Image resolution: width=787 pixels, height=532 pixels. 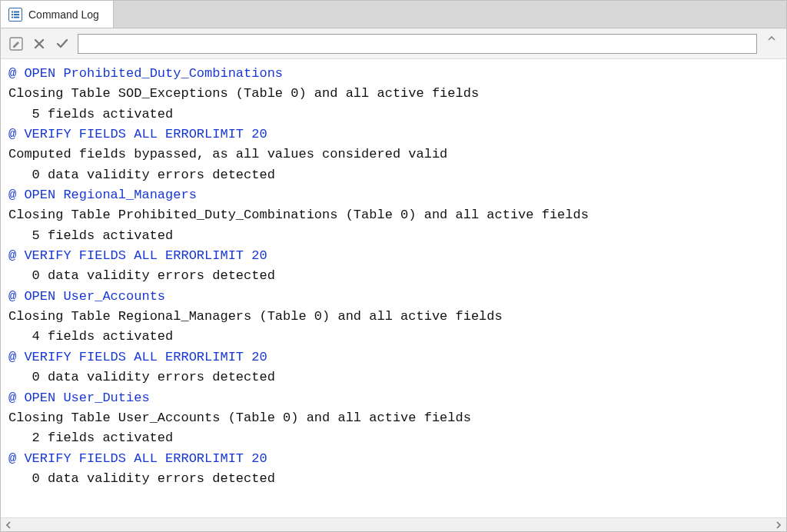 I want to click on log-command: @ OPEN Prohibited_Duty_Combinations, so click(x=396, y=74).